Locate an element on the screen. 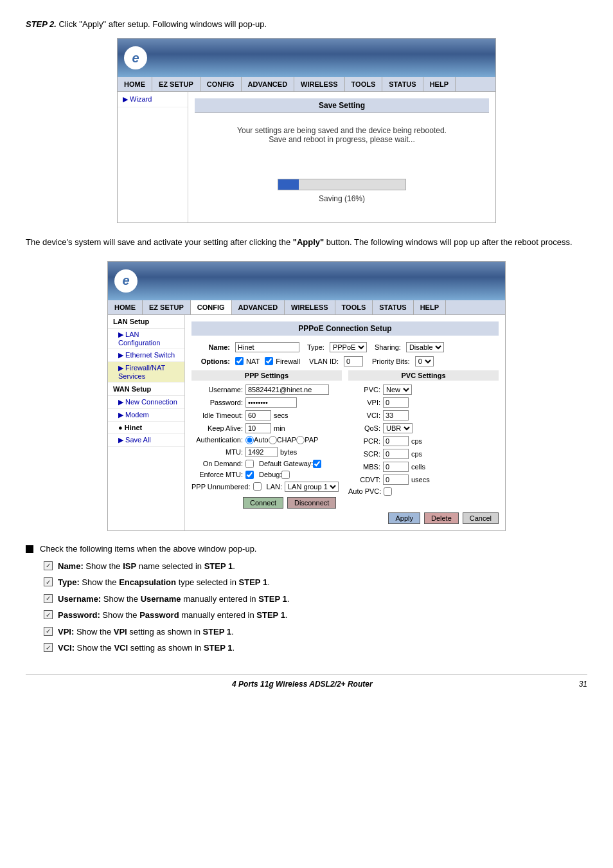 This screenshot has height=868, width=613. name-input is located at coordinates (267, 347).